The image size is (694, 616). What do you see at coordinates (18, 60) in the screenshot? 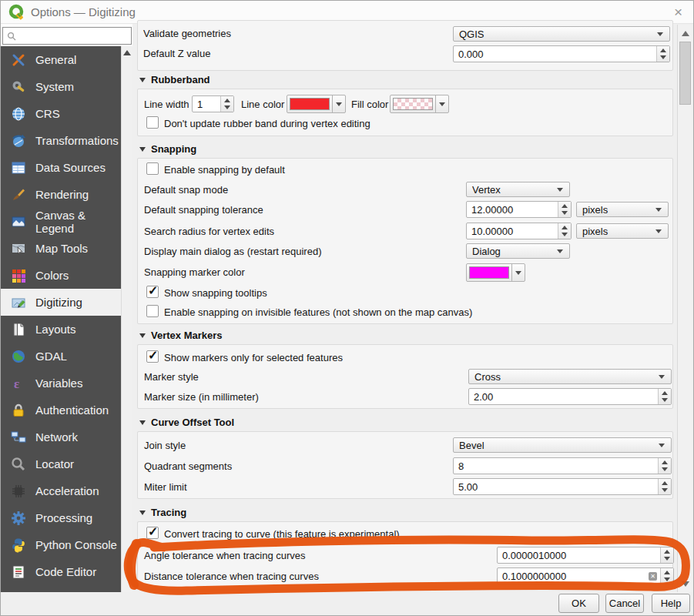
I see `tools-icon` at bounding box center [18, 60].